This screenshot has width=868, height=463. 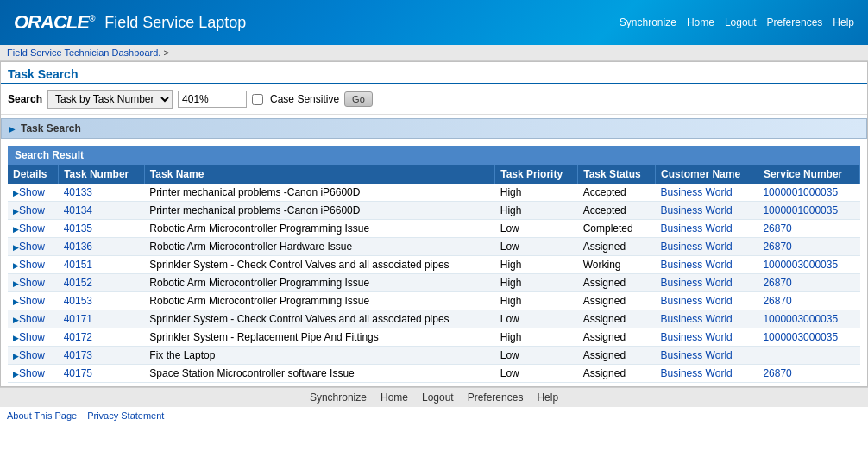 What do you see at coordinates (41, 416) in the screenshot?
I see `about-page-link: About This Page` at bounding box center [41, 416].